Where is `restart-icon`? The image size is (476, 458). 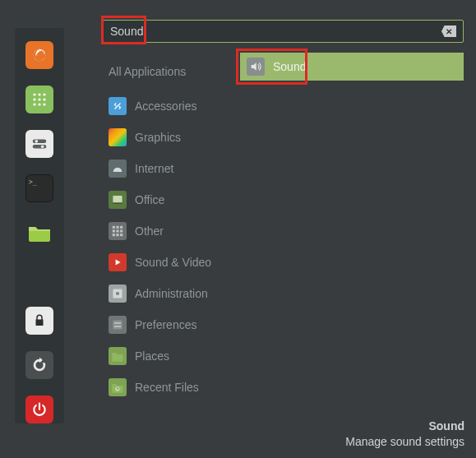 restart-icon is located at coordinates (39, 365).